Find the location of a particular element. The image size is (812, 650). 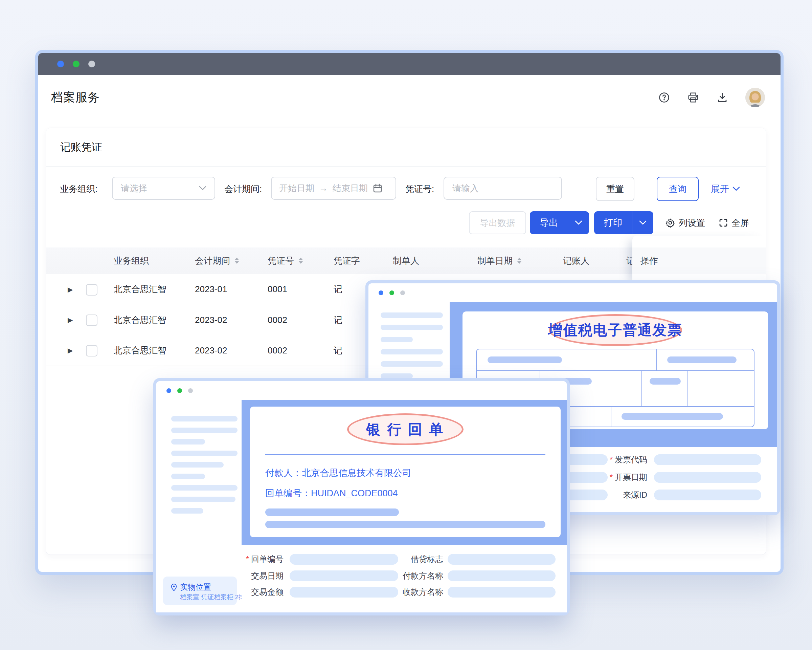

range-arrow-icon: → is located at coordinates (323, 188).